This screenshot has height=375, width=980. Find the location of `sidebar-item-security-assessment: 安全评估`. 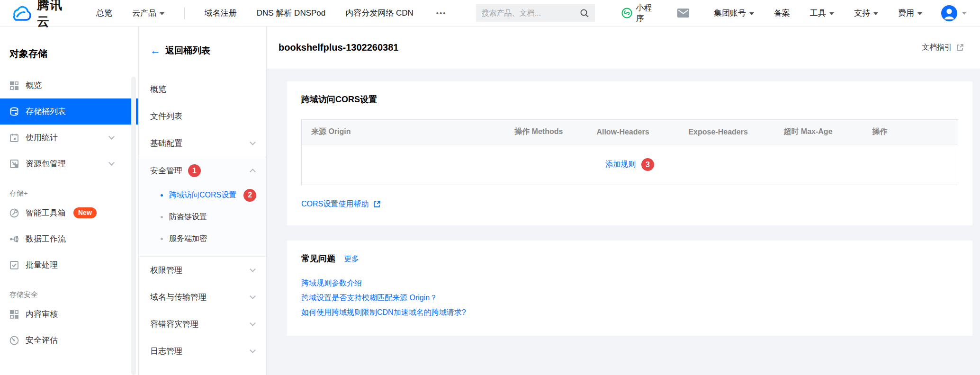

sidebar-item-security-assessment: 安全评估 is located at coordinates (69, 340).